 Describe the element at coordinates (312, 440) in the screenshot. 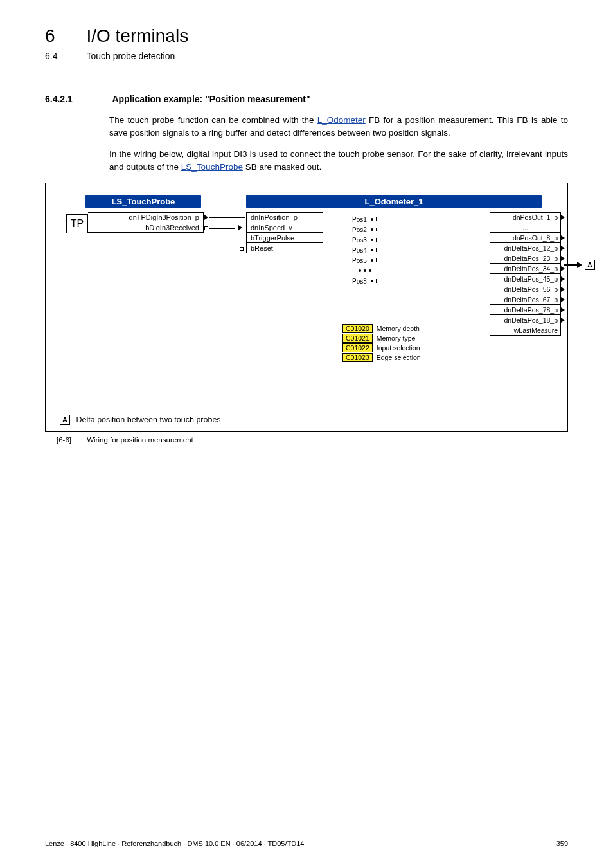

I see `figure-caption: [6-6] Wiring for position measurement` at that location.